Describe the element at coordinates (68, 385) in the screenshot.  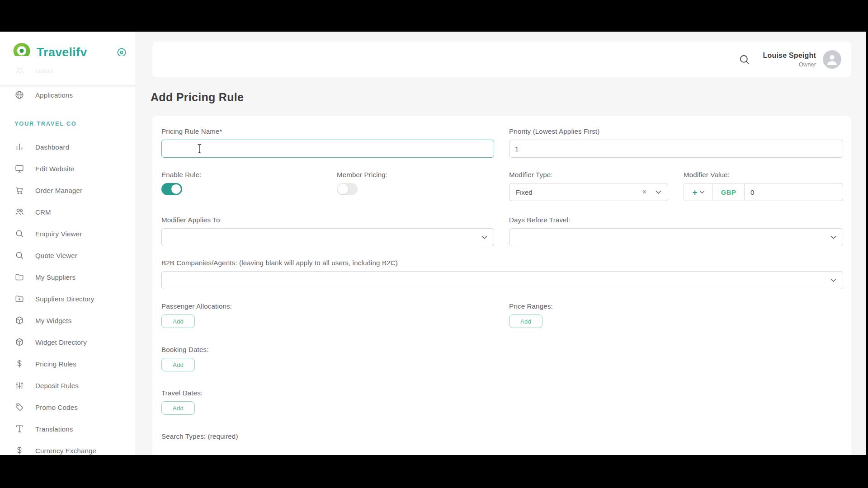
I see `sidebar-item-deposit-rules: Deposit Rules` at that location.